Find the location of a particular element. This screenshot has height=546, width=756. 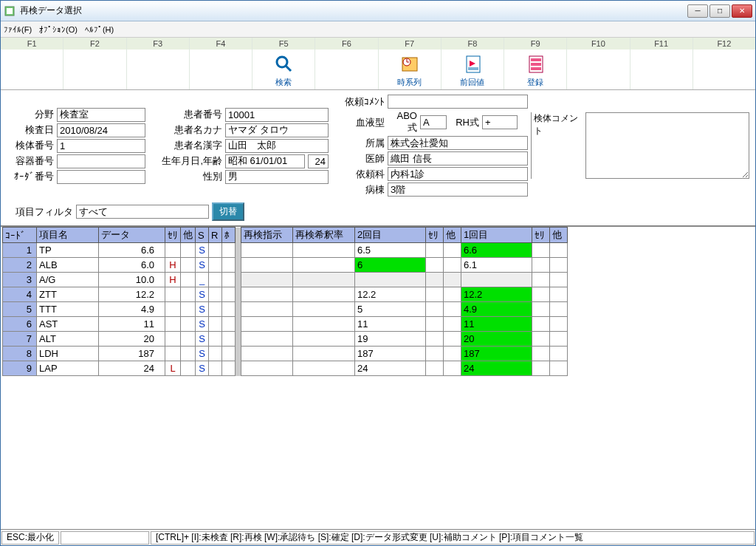

table-row: 2 ALB 6.0 H S 6 6.1 is located at coordinates (285, 265).